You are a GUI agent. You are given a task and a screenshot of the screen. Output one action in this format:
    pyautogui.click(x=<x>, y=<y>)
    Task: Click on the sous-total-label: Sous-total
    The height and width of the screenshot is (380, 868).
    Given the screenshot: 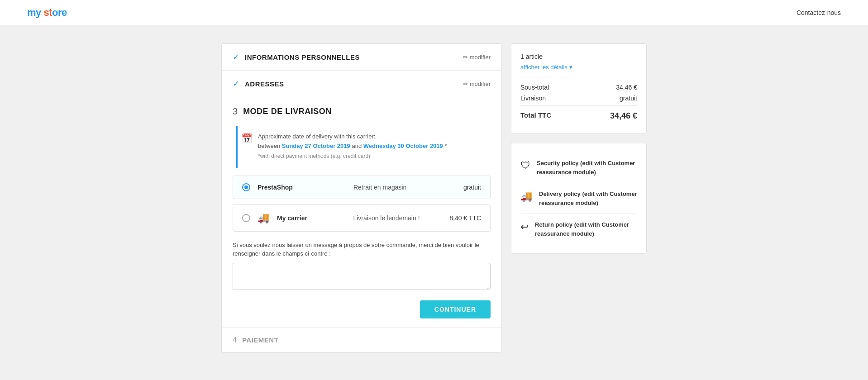 What is the action you would take?
    pyautogui.click(x=535, y=87)
    